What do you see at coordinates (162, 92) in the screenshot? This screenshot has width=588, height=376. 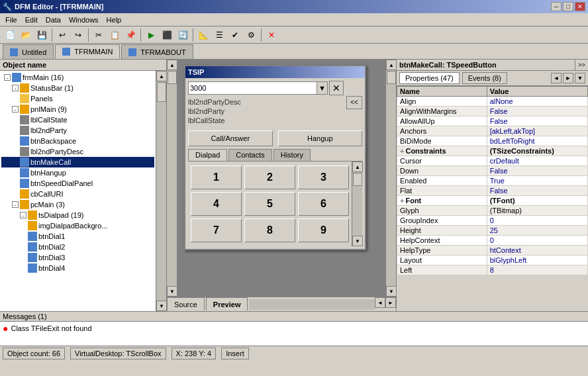 I see `vscroll-thumb` at bounding box center [162, 92].